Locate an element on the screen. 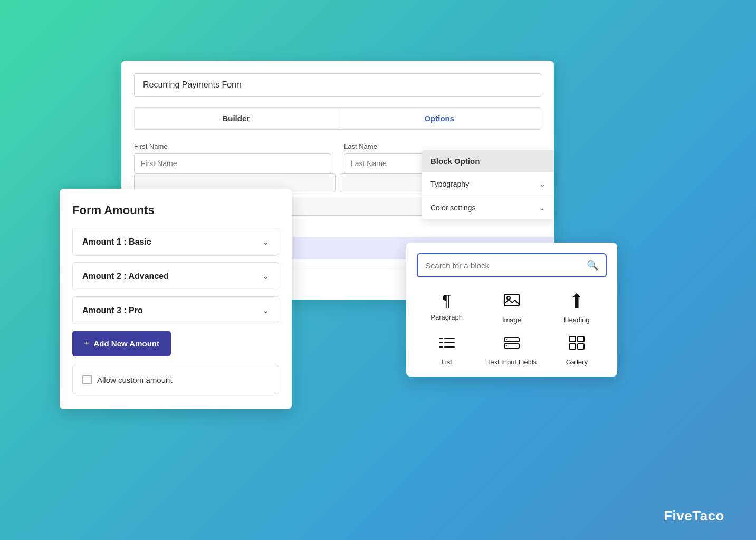  block-grid: ¶ Paragraph Image Heading is located at coordinates (512, 329).